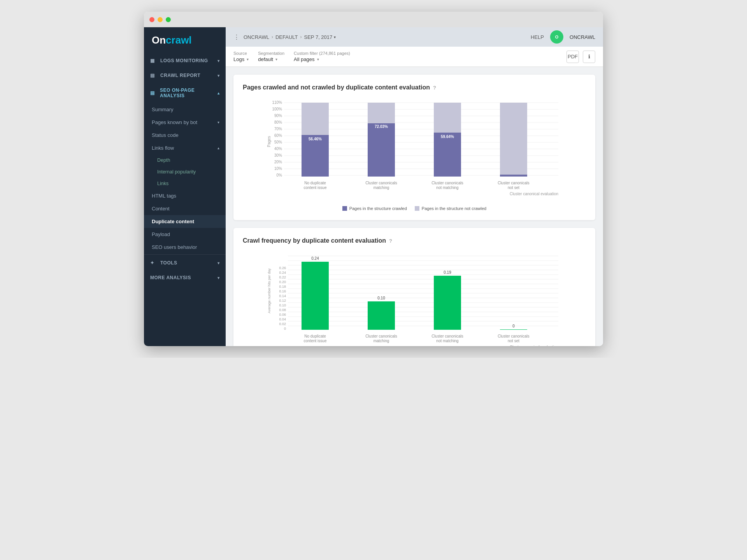 This screenshot has height=560, width=747. Describe the element at coordinates (168, 19) in the screenshot. I see `maximize-button` at that location.